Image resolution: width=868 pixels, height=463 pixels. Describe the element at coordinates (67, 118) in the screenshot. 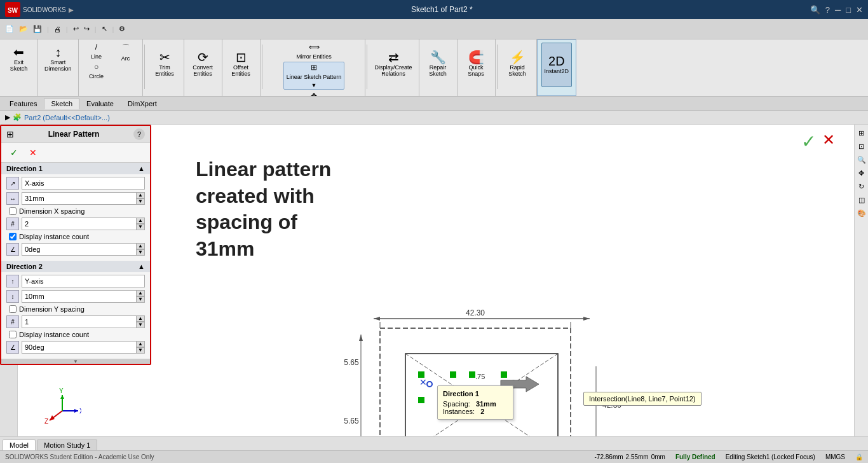

I see `breadcrumb: Part2 (Default<<Default>...)` at that location.